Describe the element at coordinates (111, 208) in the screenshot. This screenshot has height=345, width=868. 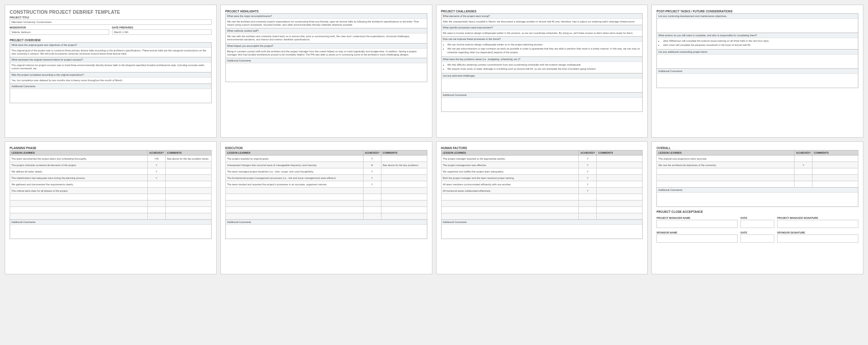
I see `page-5: PLANNING PHASE LESSON LEARNED ACHIEVED? …` at that location.